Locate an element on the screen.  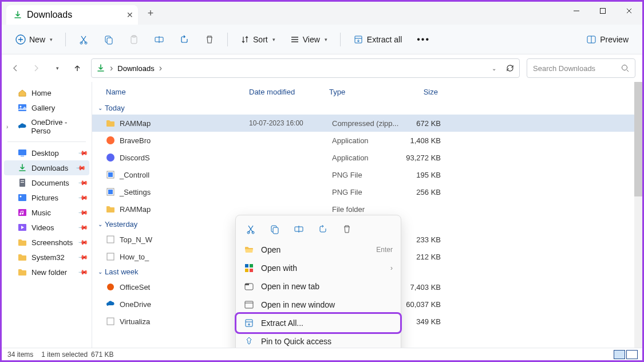
share-button is located at coordinates (184, 40).